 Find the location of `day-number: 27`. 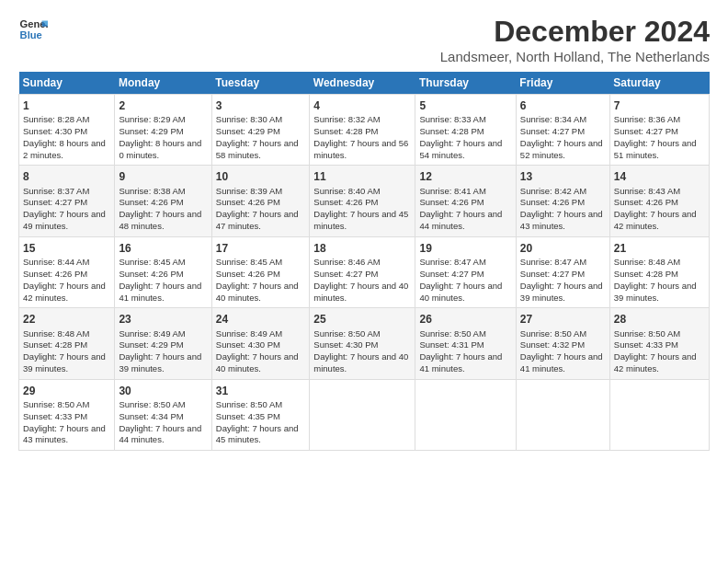

day-number: 27 is located at coordinates (563, 319).